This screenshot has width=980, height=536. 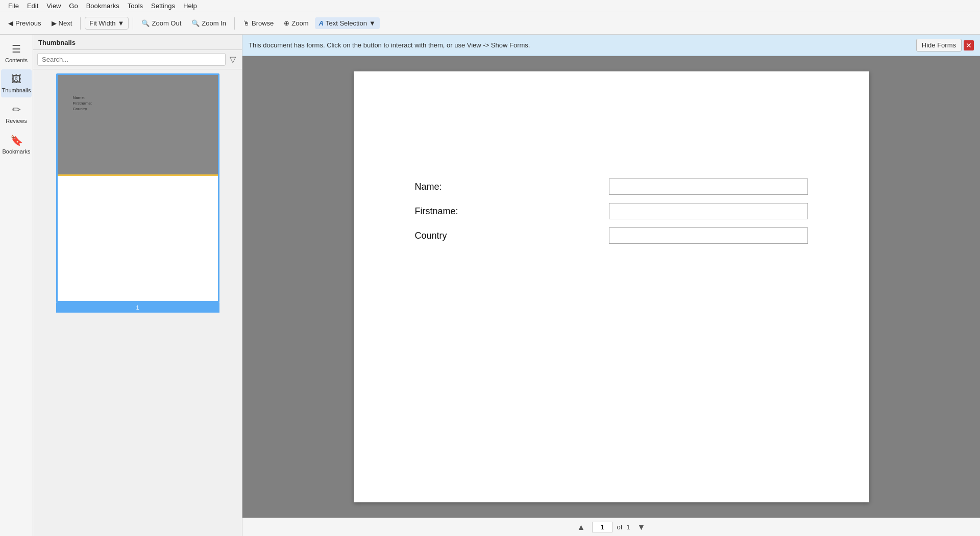 I want to click on page-up-button: ▲, so click(x=581, y=527).